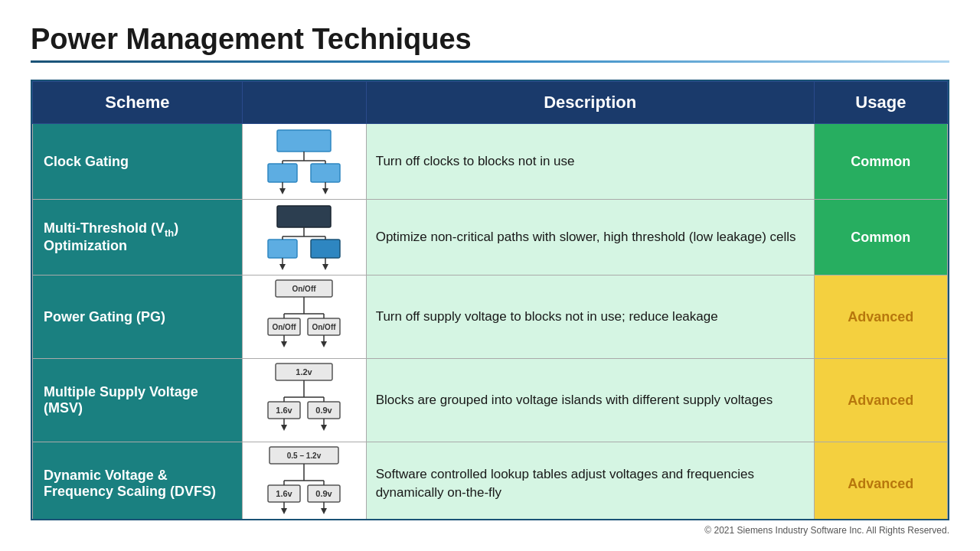  Describe the element at coordinates (880, 317) in the screenshot. I see `usage-power-gating: Advanced` at that location.